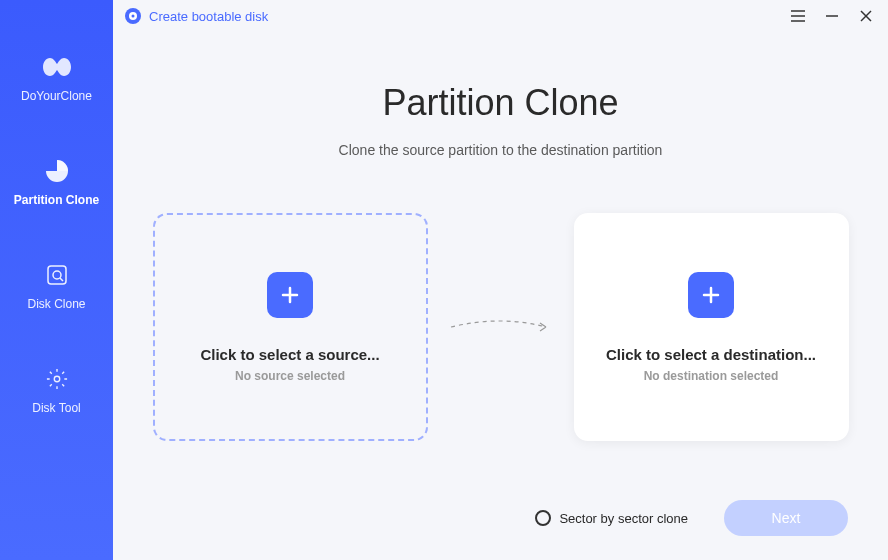 The width and height of the screenshot is (888, 560). I want to click on create-bootable-disk-link: Create bootable disk, so click(196, 16).